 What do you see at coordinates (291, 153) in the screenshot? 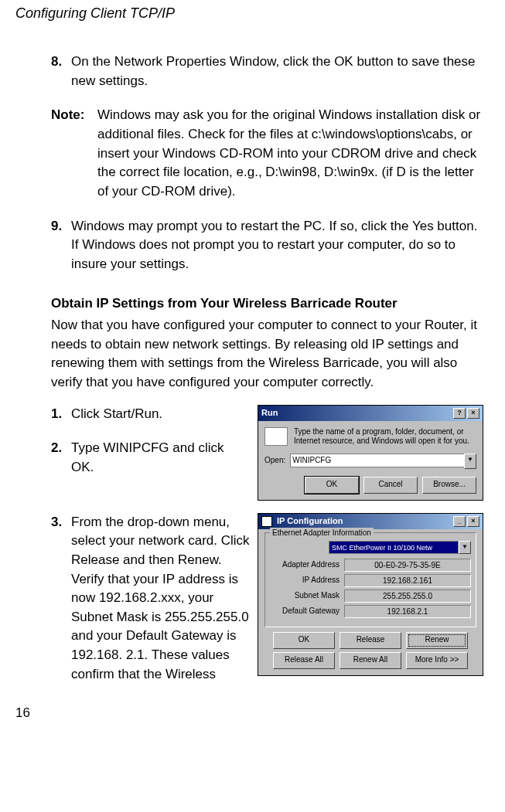
I see `note-text: Windows may ask you for the original Win…` at bounding box center [291, 153].